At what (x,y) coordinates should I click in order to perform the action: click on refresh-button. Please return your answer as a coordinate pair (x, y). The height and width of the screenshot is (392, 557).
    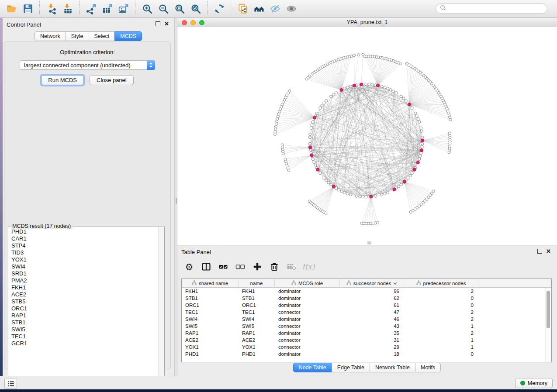
    Looking at the image, I should click on (219, 9).